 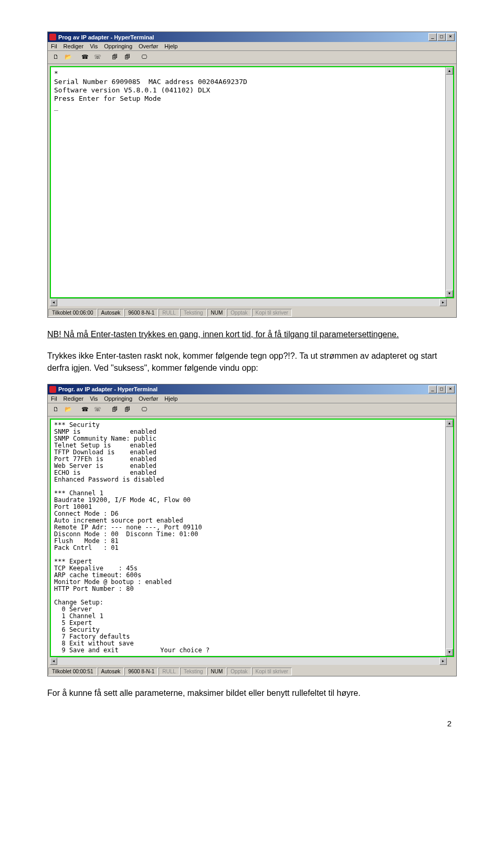 I want to click on page-number: 2, so click(x=252, y=721).